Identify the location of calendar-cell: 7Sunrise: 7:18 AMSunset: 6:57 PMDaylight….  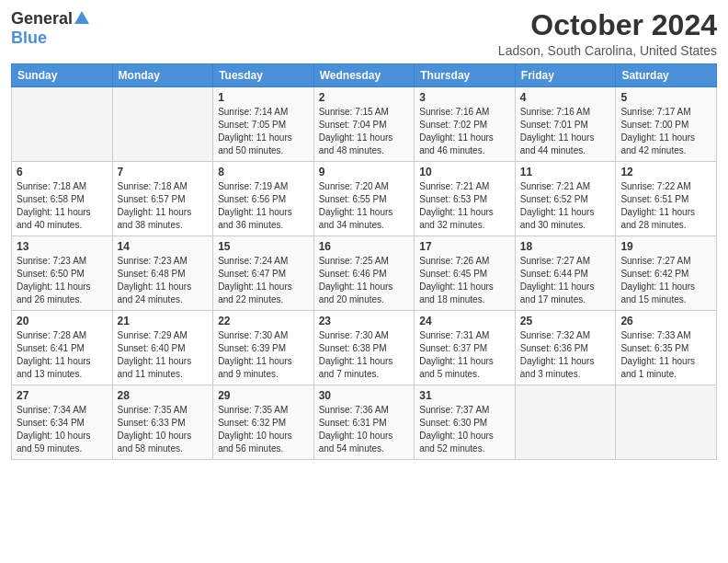
(163, 199).